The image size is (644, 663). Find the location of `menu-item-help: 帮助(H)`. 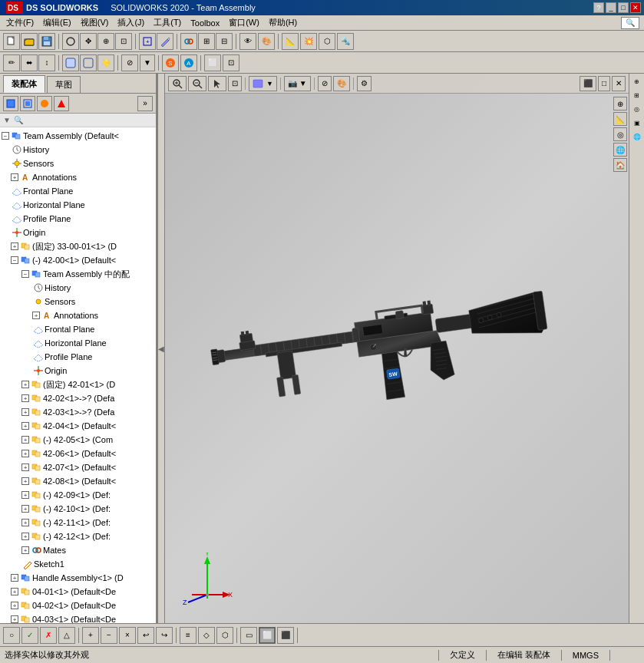

menu-item-help: 帮助(H) is located at coordinates (282, 23).